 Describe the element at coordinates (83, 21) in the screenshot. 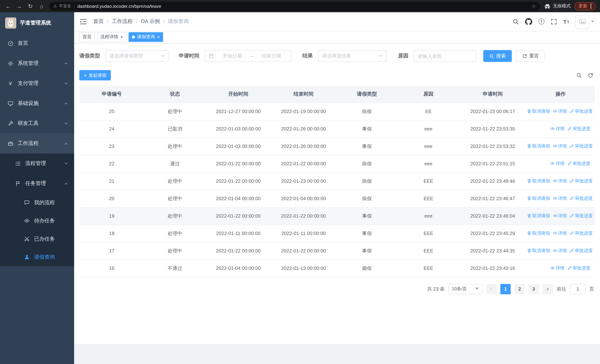

I see `sidebar-fold-icon` at that location.